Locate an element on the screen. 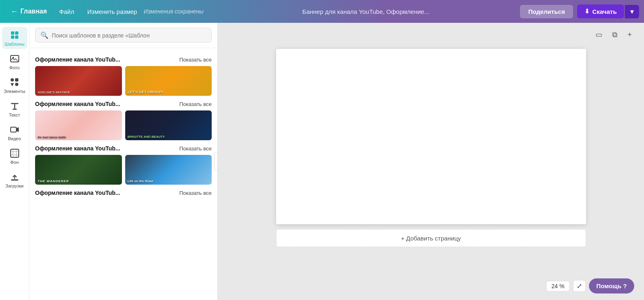  bottom-bar: 24 % ⤢ Помощь ? is located at coordinates (590, 286).